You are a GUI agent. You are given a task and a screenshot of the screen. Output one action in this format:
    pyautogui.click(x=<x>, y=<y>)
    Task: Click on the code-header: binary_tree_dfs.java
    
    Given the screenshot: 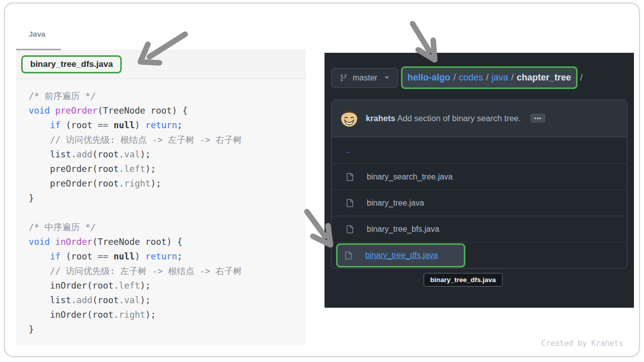 What is the action you would take?
    pyautogui.click(x=161, y=64)
    